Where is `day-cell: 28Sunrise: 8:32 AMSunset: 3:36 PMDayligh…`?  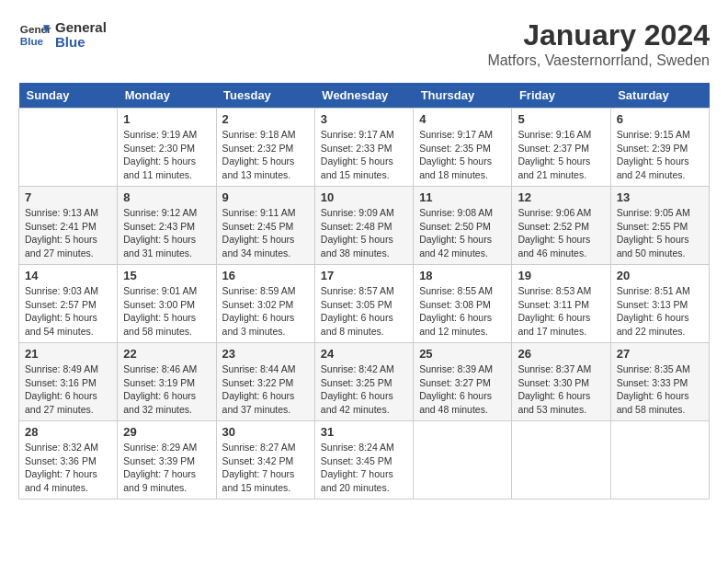 day-cell: 28Sunrise: 8:32 AMSunset: 3:36 PMDayligh… is located at coordinates (68, 460).